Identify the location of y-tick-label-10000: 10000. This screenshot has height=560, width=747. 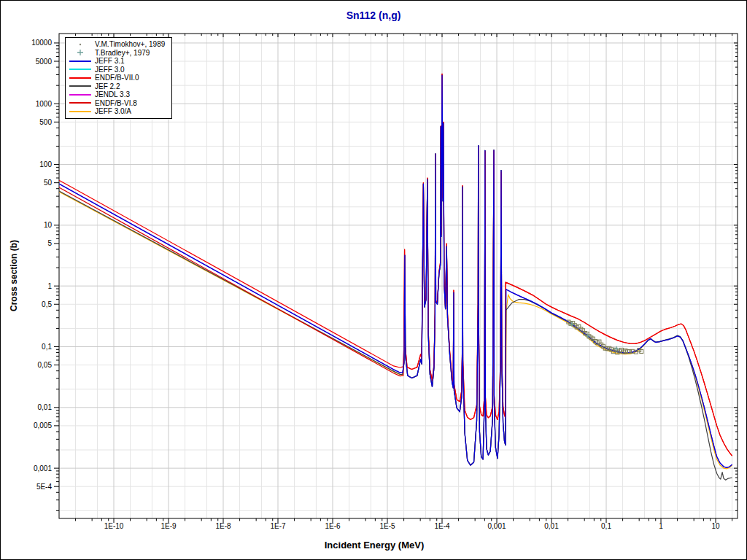
(42, 42).